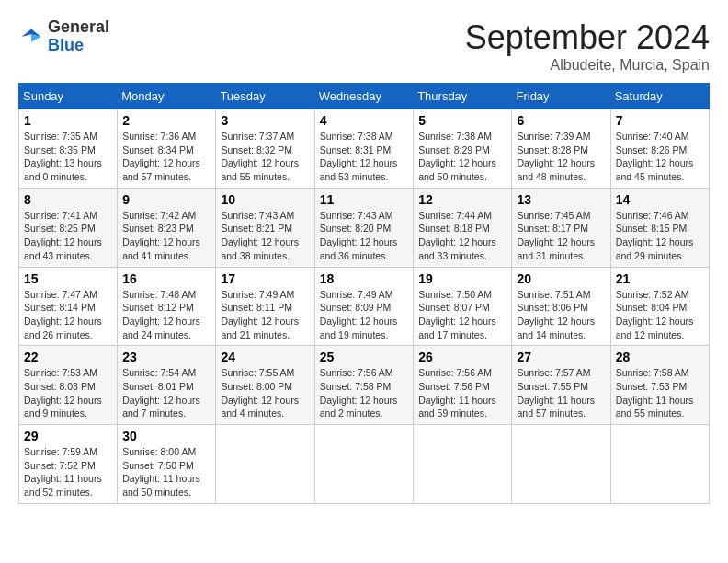  Describe the element at coordinates (364, 385) in the screenshot. I see `calendar-cell: 25Sunrise: 7:56 AMSunset: 7:58 PMDayligh…` at that location.